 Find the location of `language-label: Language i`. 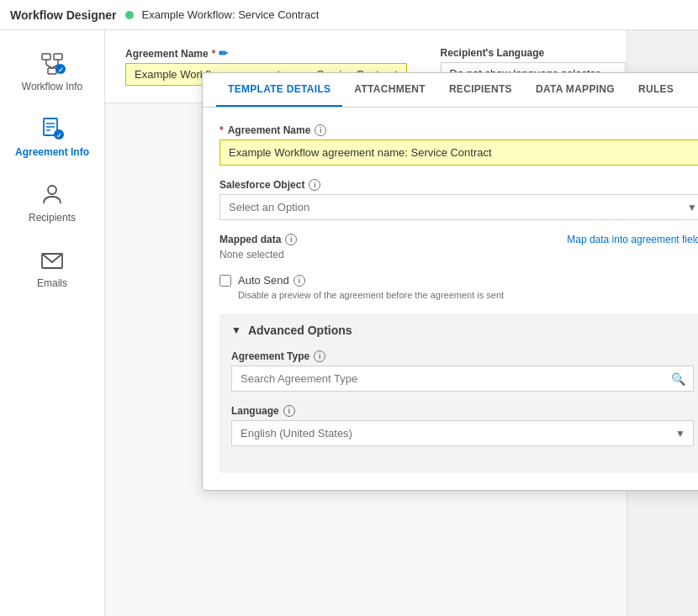

language-label: Language i is located at coordinates (463, 411).